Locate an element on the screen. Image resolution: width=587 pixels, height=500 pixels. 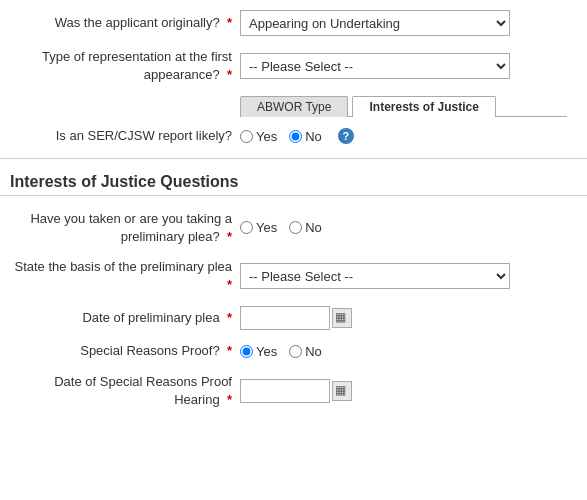
ser-cjsw-yes-radio is located at coordinates (246, 136).